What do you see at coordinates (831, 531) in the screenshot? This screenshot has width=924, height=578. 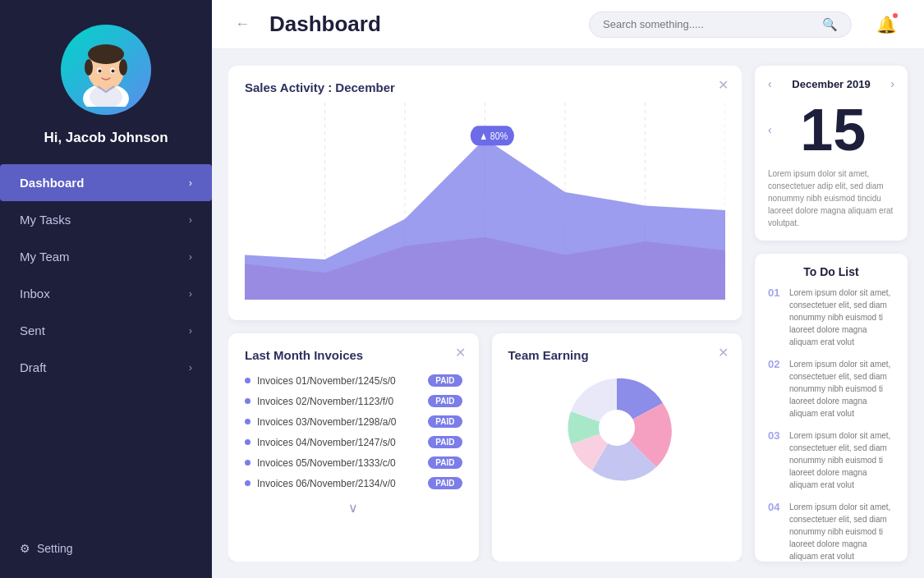 I see `todo-item: 04 Lorem ipsum dolor sit amet, consectet…` at bounding box center [831, 531].